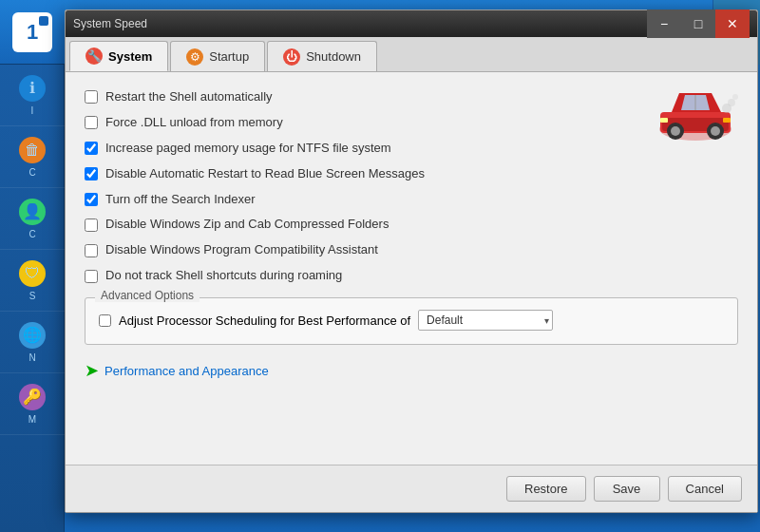 The image size is (760, 532). I want to click on checkbox-restart-shell-label: Restart the Shell automatically, so click(189, 97).